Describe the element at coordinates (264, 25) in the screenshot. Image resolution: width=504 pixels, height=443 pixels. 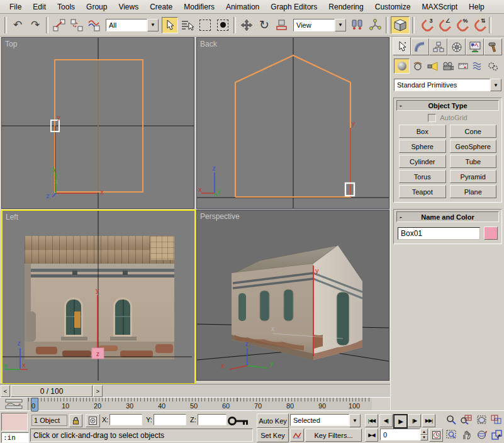
I see `select-and-rotate-button: ↻` at that location.